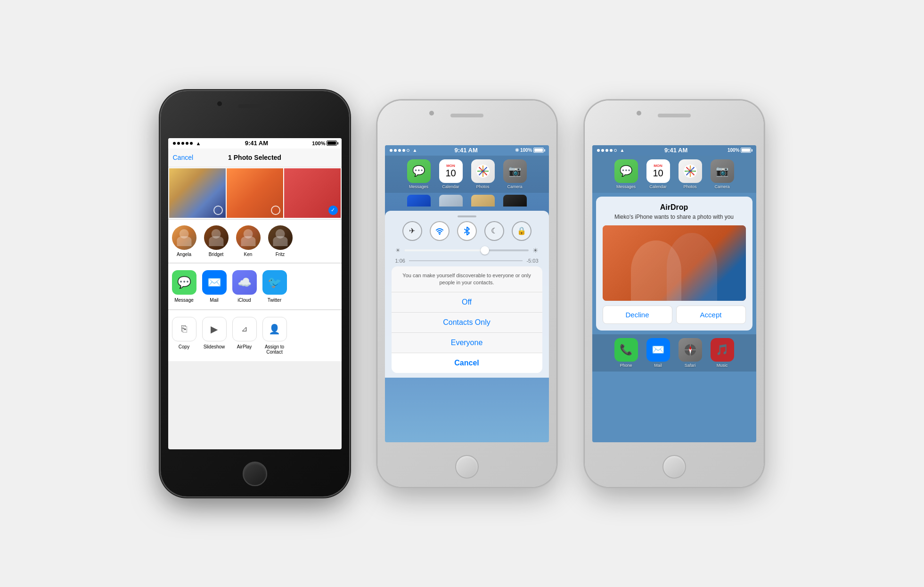 The image size is (924, 587). I want to click on cc-airplane-btn: ✈, so click(412, 231).